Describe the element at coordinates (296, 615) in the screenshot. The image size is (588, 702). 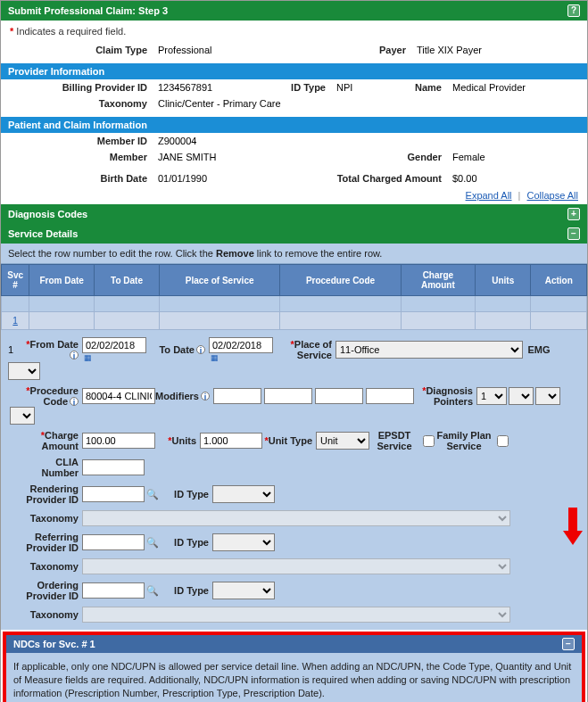
I see `ordering-taxonomy-select` at that location.